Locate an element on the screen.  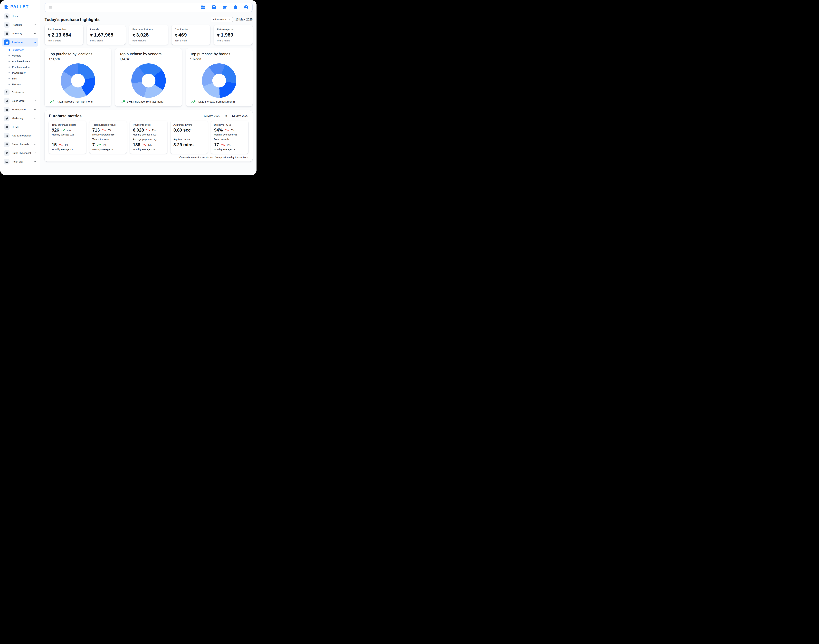
stat-subtitle: from 7 orders is located at coordinates (64, 41).